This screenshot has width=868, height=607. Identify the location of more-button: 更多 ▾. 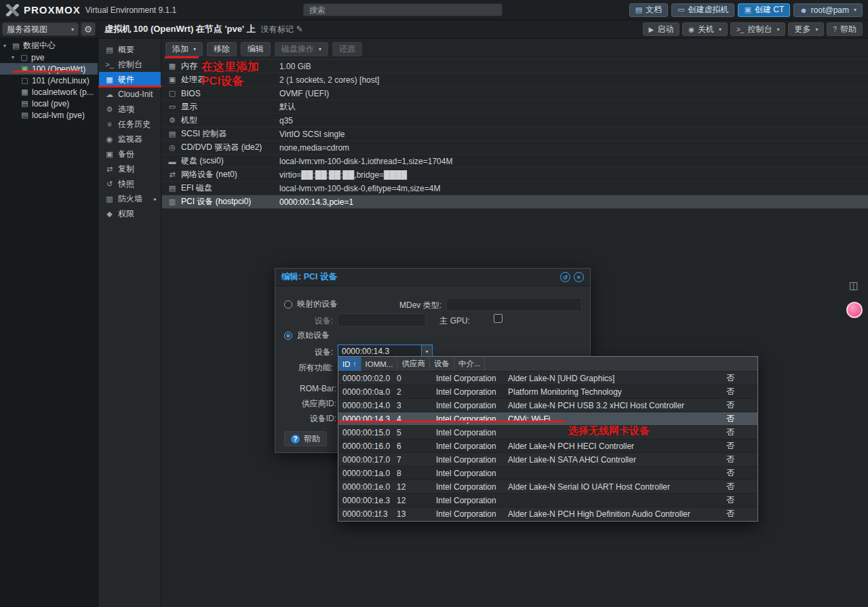
(806, 29).